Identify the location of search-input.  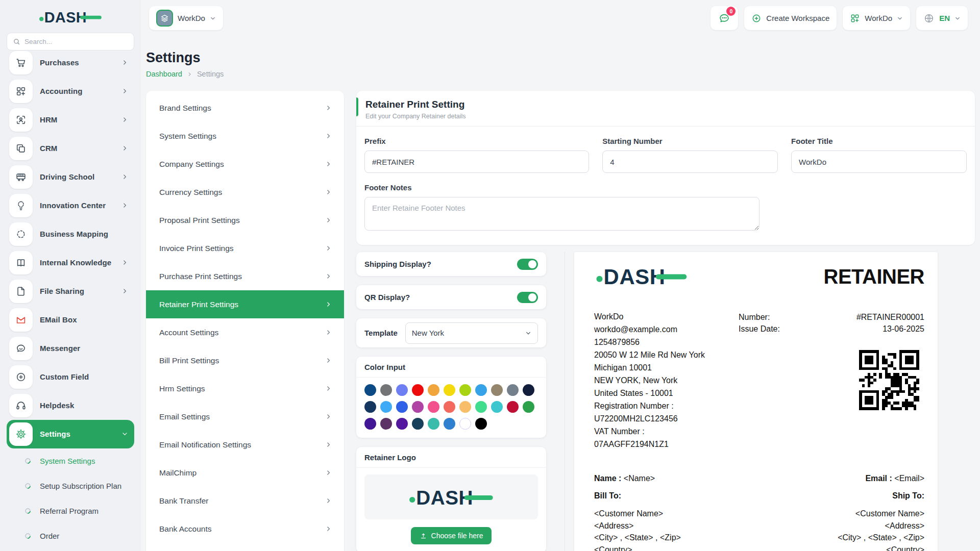
(77, 42).